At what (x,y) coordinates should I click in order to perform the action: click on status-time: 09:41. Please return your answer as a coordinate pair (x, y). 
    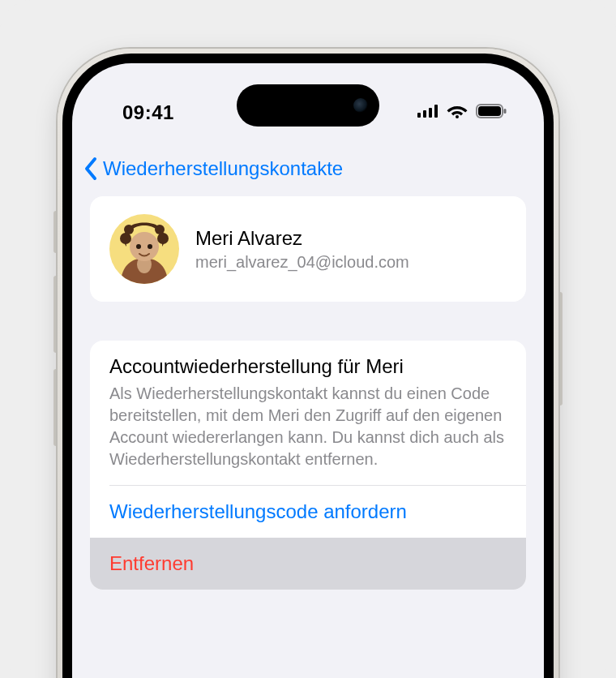
    Looking at the image, I should click on (148, 113).